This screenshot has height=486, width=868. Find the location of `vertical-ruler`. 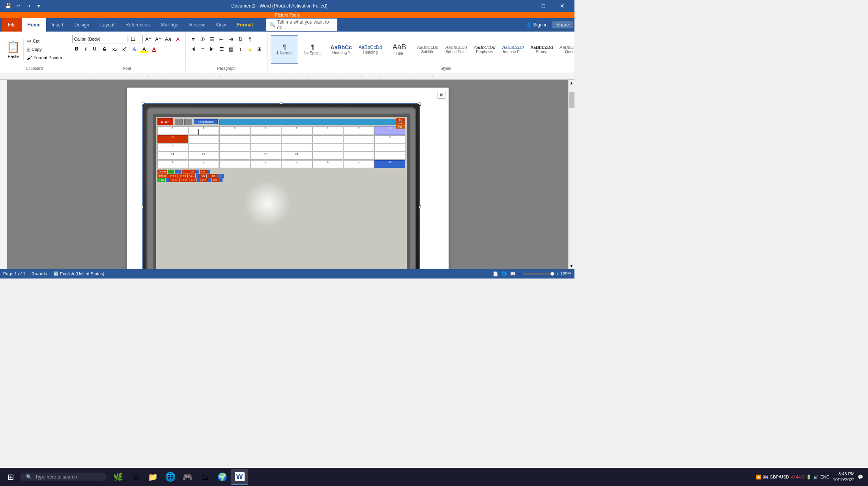

vertical-ruler is located at coordinates (4, 174).